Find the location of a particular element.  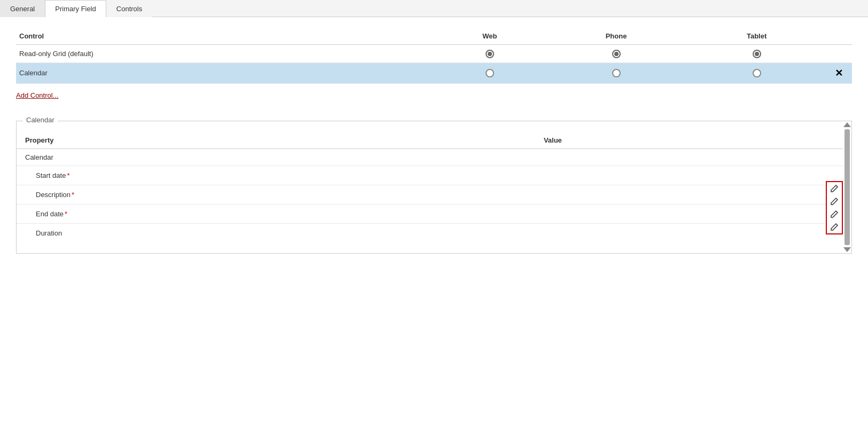

edit-start-date-button is located at coordinates (834, 189).